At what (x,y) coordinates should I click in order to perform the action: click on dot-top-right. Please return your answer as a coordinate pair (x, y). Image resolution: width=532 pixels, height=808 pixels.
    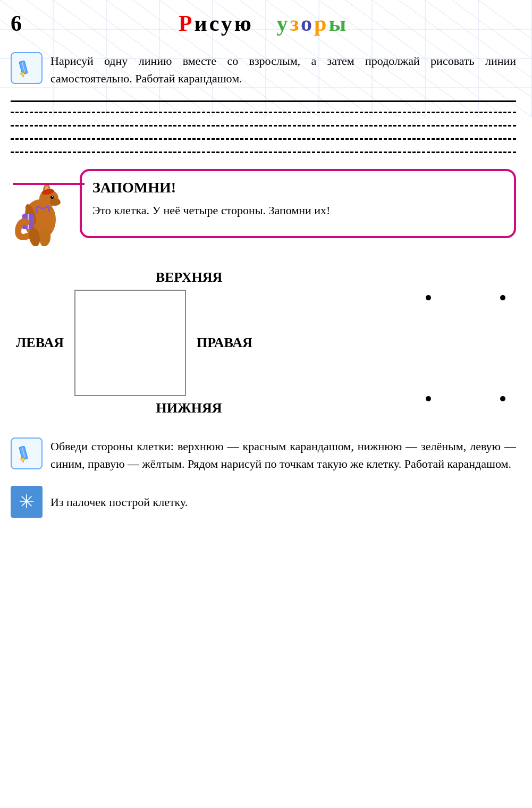
    Looking at the image, I should click on (503, 298).